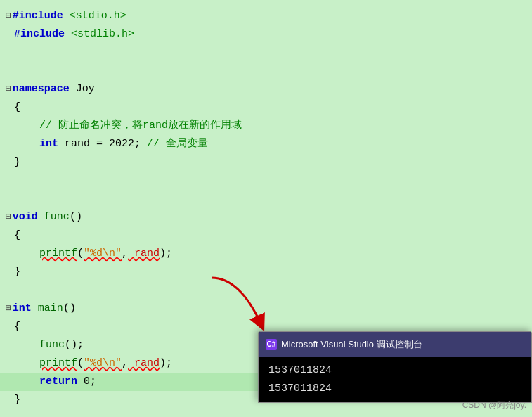 This screenshot has height=417, width=532. What do you see at coordinates (51, 309) in the screenshot?
I see `func-main: main` at bounding box center [51, 309].